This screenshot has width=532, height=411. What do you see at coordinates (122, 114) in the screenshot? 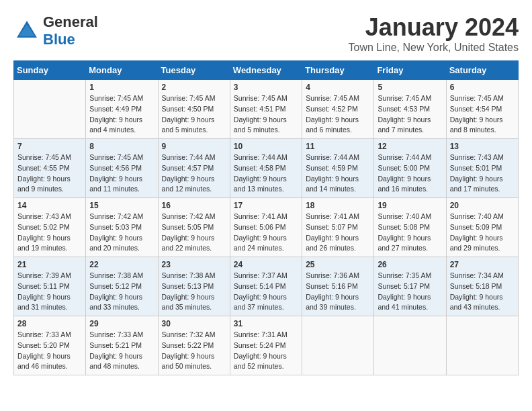
I see `day-info: Sunrise: 7:45 AMSunset: 4:49 PMDaylight:…` at bounding box center [122, 114].